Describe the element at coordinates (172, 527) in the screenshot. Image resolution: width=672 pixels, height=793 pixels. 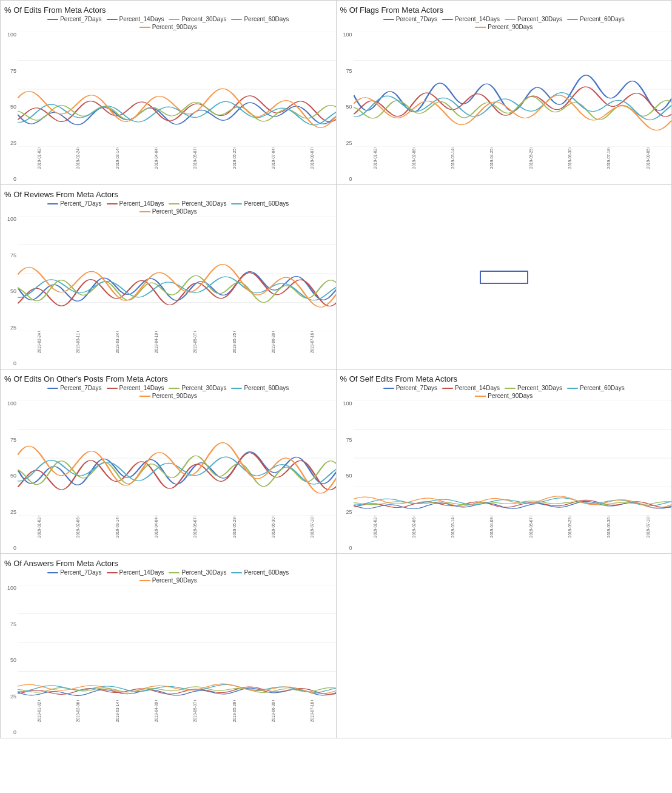
I see `x-tick-label: 2019-04-04 04:00:00Z` at that location.